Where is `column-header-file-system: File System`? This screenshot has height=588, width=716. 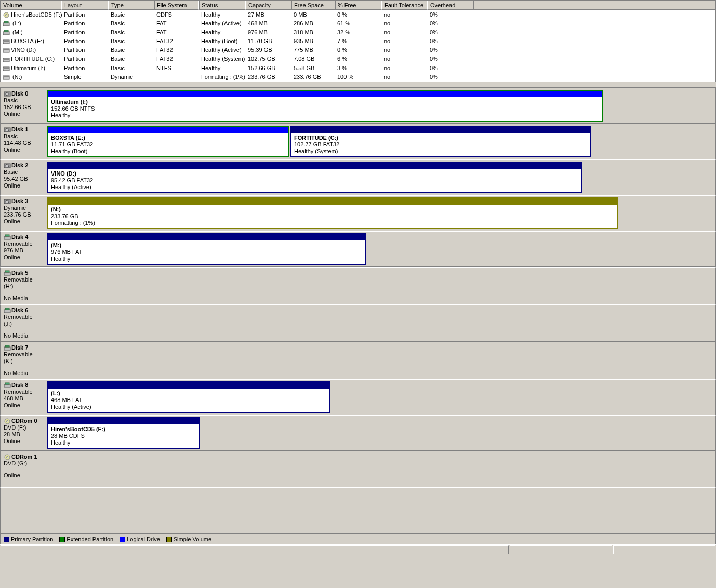
column-header-file-system: File System is located at coordinates (177, 5).